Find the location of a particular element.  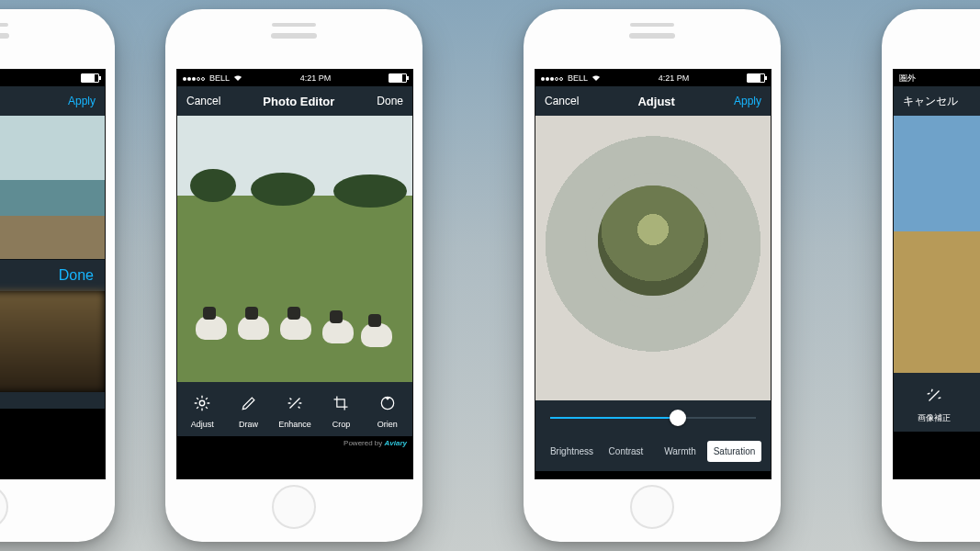

phone-jp-editor: 圏外 4:21 PM キャンセル 写真編集 画像補正 フィルタ is located at coordinates (931, 276).